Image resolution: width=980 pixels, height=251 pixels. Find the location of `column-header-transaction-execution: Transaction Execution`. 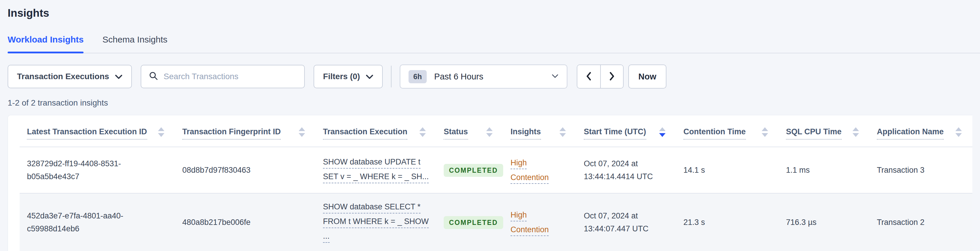

column-header-transaction-execution: Transaction Execution is located at coordinates (375, 133).